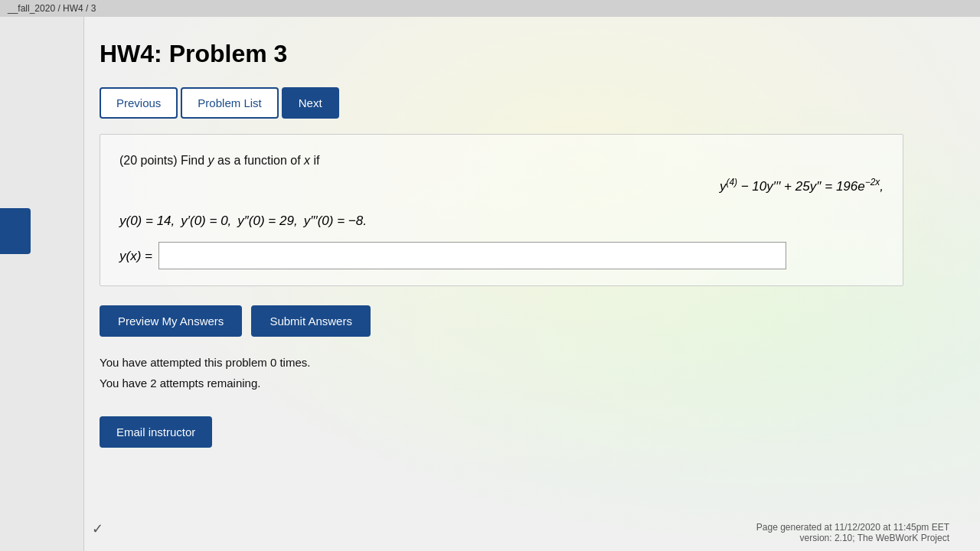 This screenshot has width=980, height=551. Describe the element at coordinates (267, 220) in the screenshot. I see `ic3: y″(0) = 29,` at that location.